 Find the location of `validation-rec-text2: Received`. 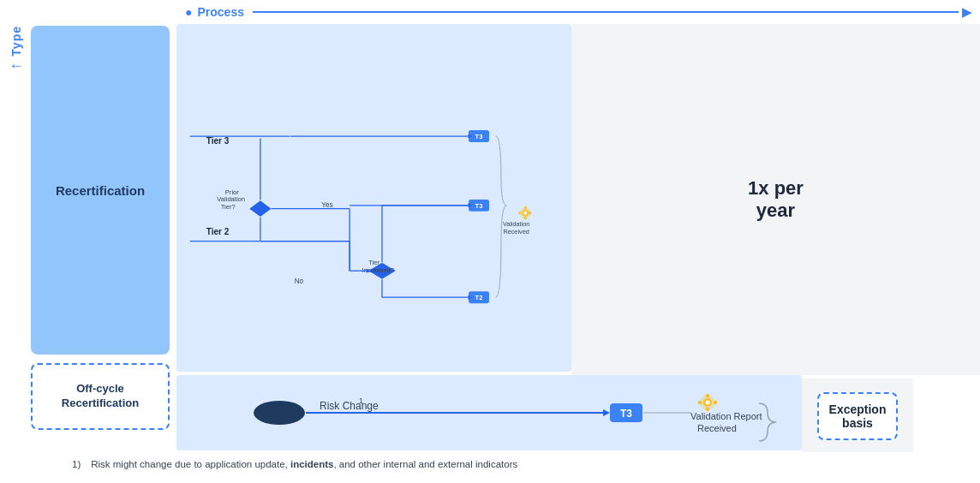

validation-rec-text2: Received is located at coordinates (516, 231).